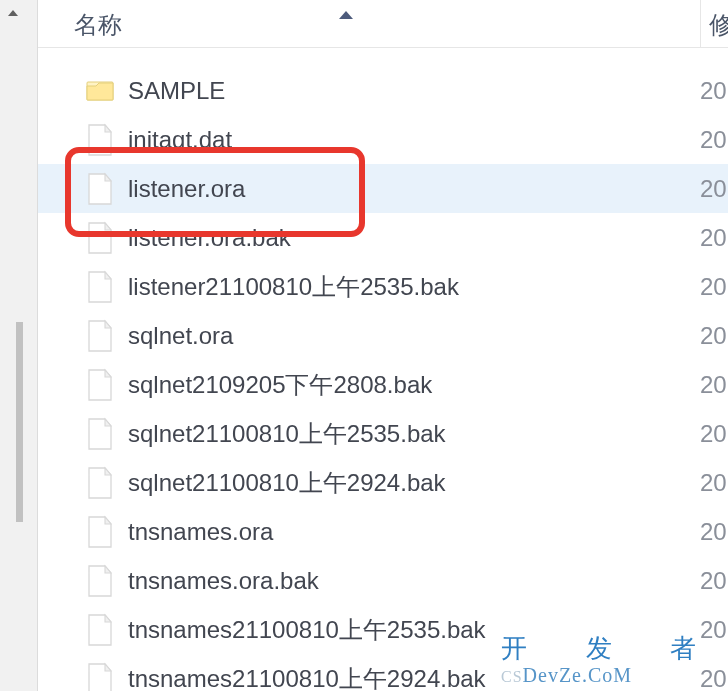 The image size is (728, 691). Describe the element at coordinates (387, 24) in the screenshot. I see `column-header-name: 名称` at that location.